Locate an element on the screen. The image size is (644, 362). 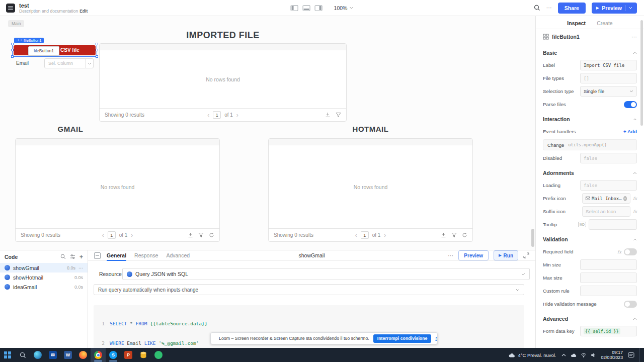
suffixicon-input: Select an Icon is located at coordinates (606, 211).